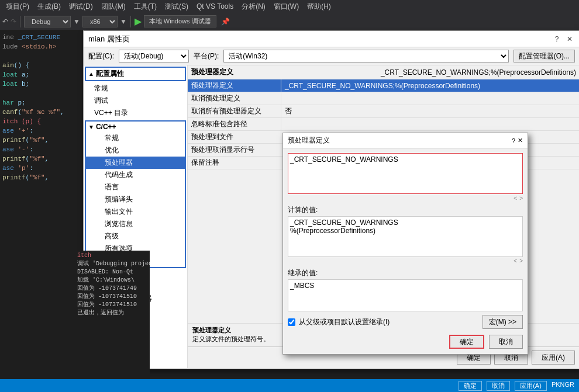 The height and width of the screenshot is (392, 579). What do you see at coordinates (49, 7) in the screenshot?
I see `menu-item-build: 生成(B)` at bounding box center [49, 7].